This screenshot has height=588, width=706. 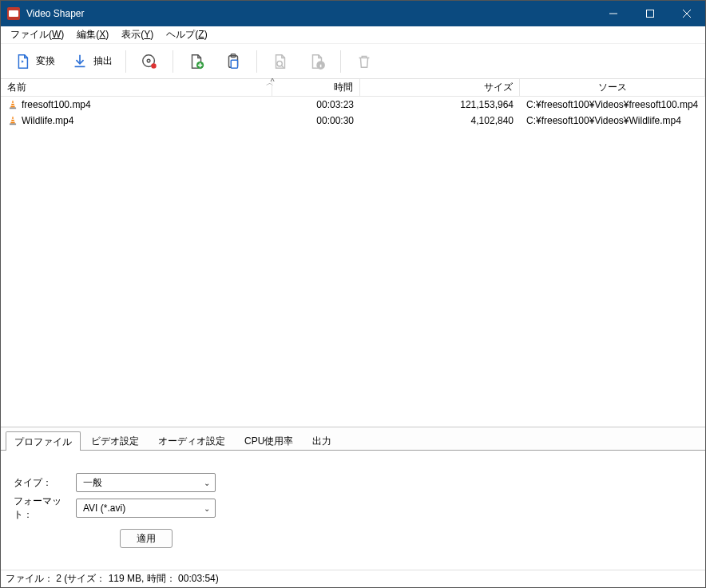 I want to click on column-header-size: サイズ, so click(x=440, y=88).